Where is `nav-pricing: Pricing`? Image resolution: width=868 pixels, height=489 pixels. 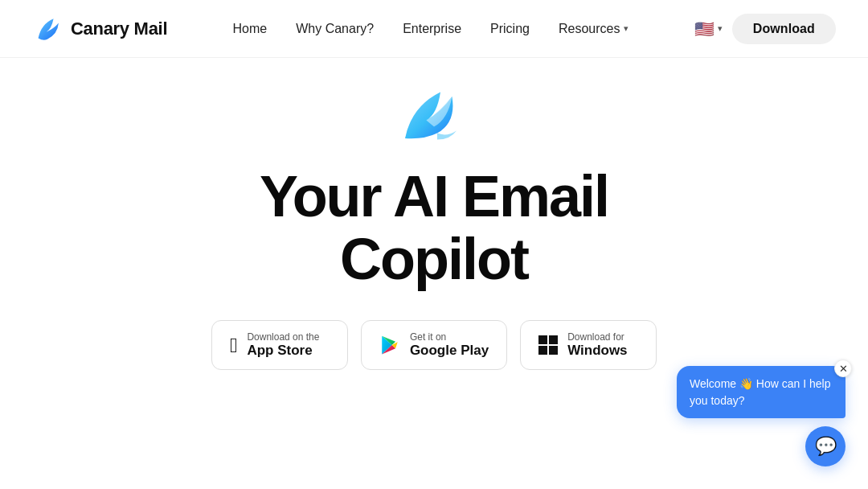 nav-pricing: Pricing is located at coordinates (510, 29).